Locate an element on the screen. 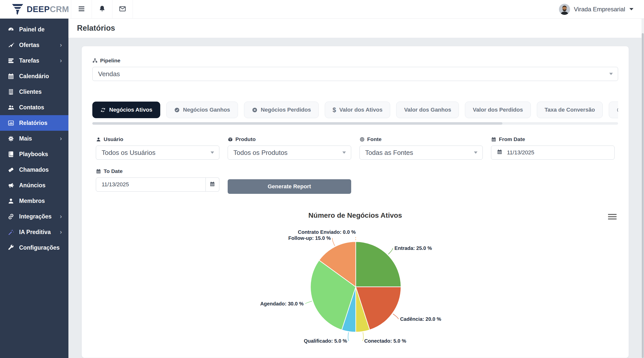 The image size is (644, 358). pie-connector-entrada is located at coordinates (390, 251).